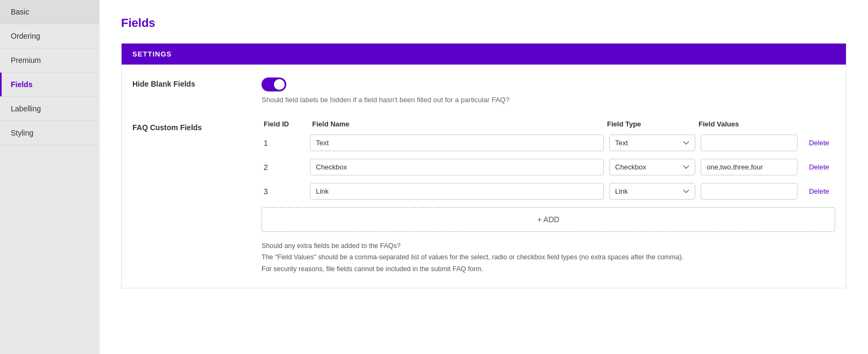 The image size is (868, 354). I want to click on field-type-select-1: Text Checkbox Link Select Radio, so click(652, 143).